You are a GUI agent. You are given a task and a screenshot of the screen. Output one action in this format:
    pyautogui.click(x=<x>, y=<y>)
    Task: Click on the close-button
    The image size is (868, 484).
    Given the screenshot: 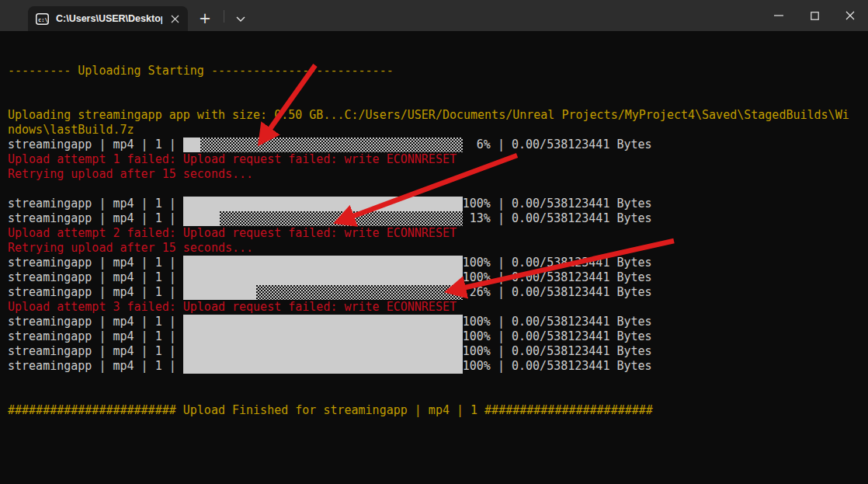 What is the action you would take?
    pyautogui.click(x=850, y=16)
    